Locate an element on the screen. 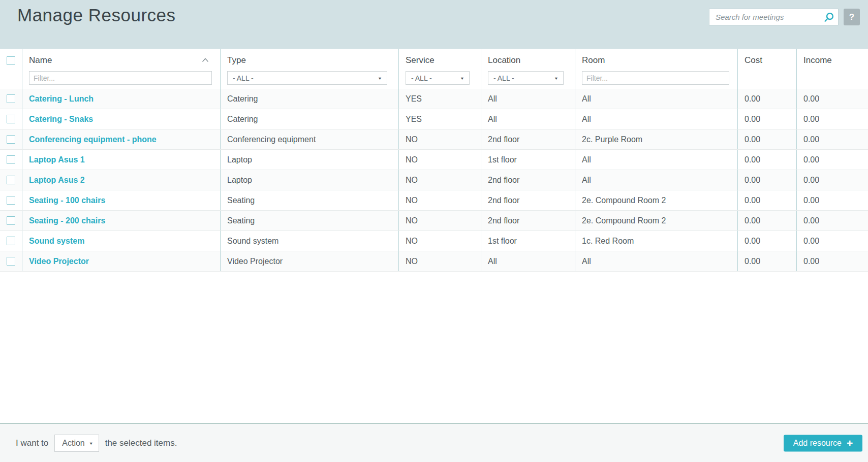 The height and width of the screenshot is (462, 868). resource-name-link: Catering - Snaks is located at coordinates (61, 119).